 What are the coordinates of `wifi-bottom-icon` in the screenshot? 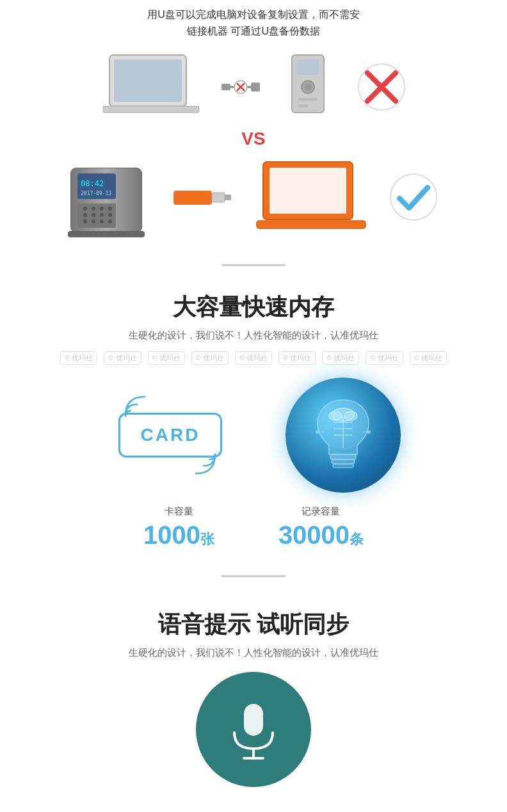 It's located at (205, 464).